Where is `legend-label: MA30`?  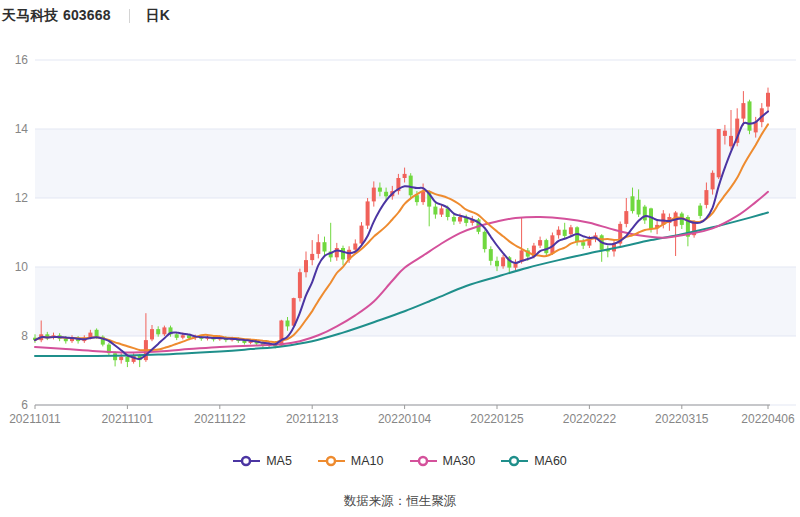 legend-label: MA30 is located at coordinates (460, 461).